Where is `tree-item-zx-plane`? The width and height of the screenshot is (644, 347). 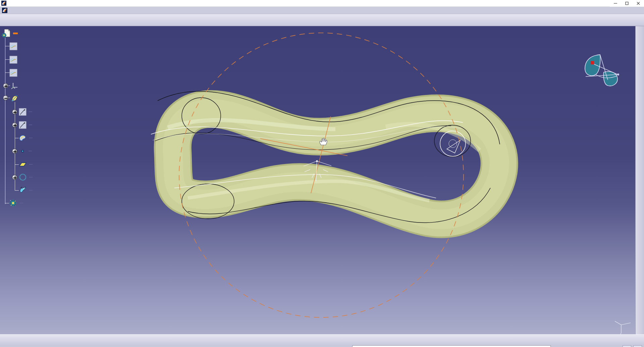
tree-item-zx-plane is located at coordinates (21, 73).